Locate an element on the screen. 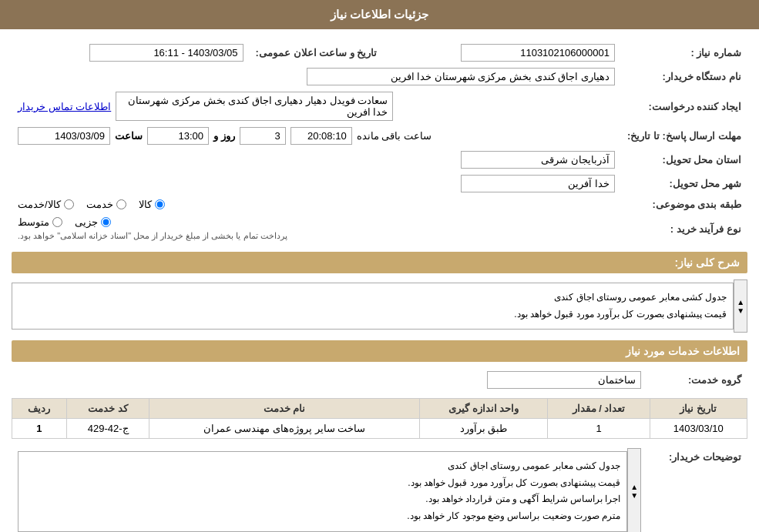  creator-label: ایجاد کننده درخواست: is located at coordinates (684, 106).